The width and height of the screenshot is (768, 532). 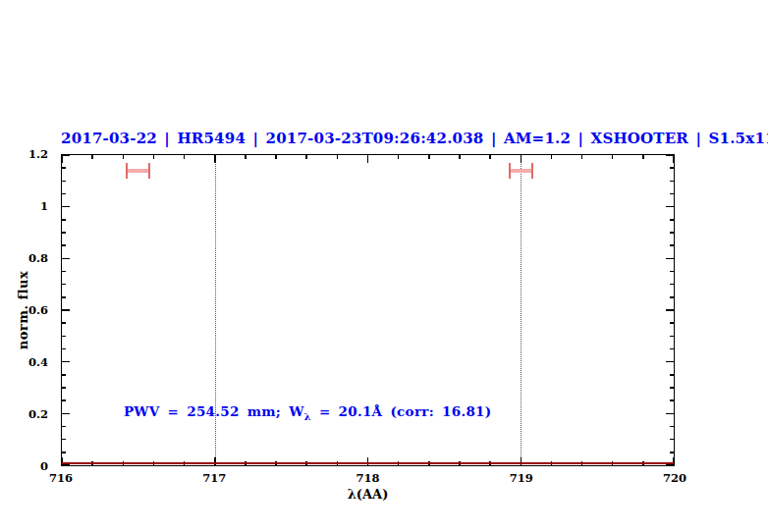 I want to click on y-tick-label: 1.2, so click(x=38, y=154).